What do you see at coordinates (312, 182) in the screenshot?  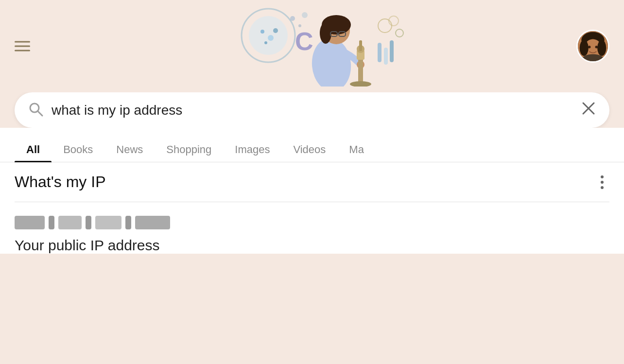 I see `result-header: What's my IP` at bounding box center [312, 182].